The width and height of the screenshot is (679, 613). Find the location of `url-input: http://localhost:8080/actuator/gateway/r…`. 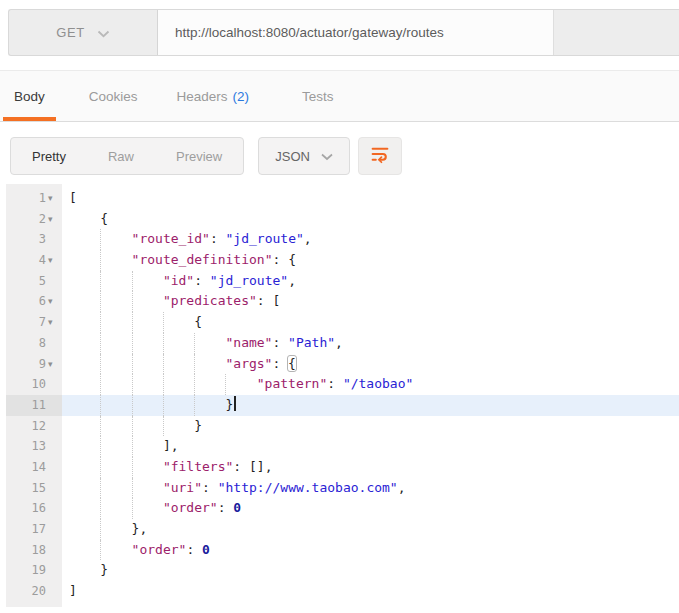

url-input: http://localhost:8080/actuator/gateway/r… is located at coordinates (356, 32).